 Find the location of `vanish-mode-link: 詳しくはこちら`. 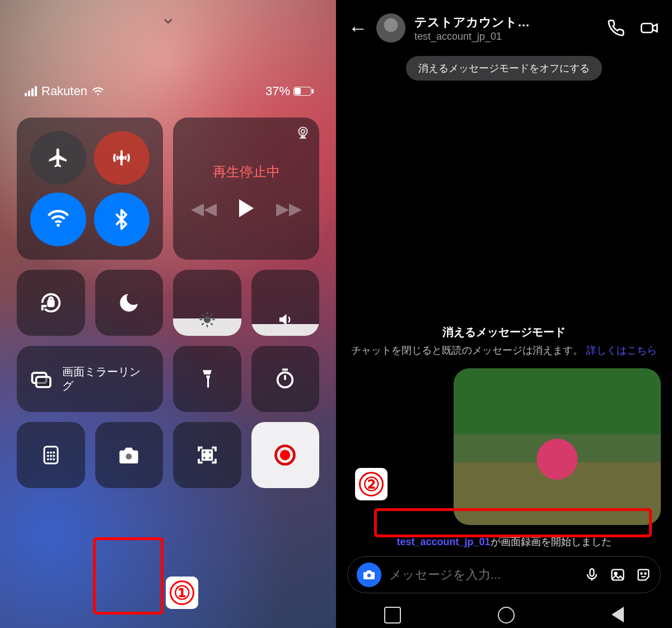

vanish-mode-link: 詳しくはこちら is located at coordinates (622, 350).